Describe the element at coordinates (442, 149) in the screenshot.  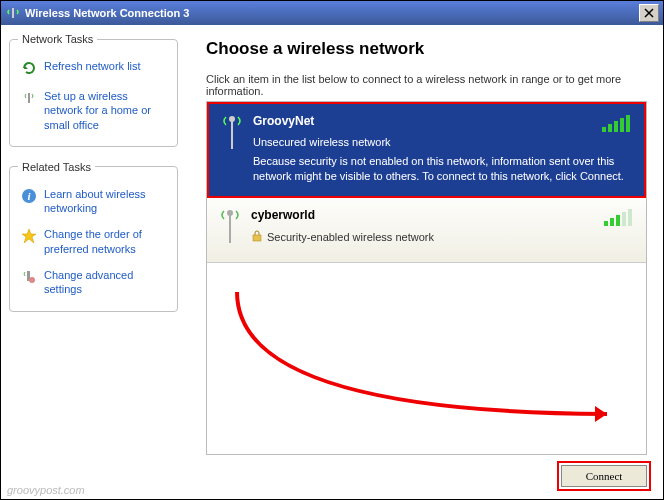
I see `network-body: GroovyNet Unsecured wireless network Bec…` at that location.